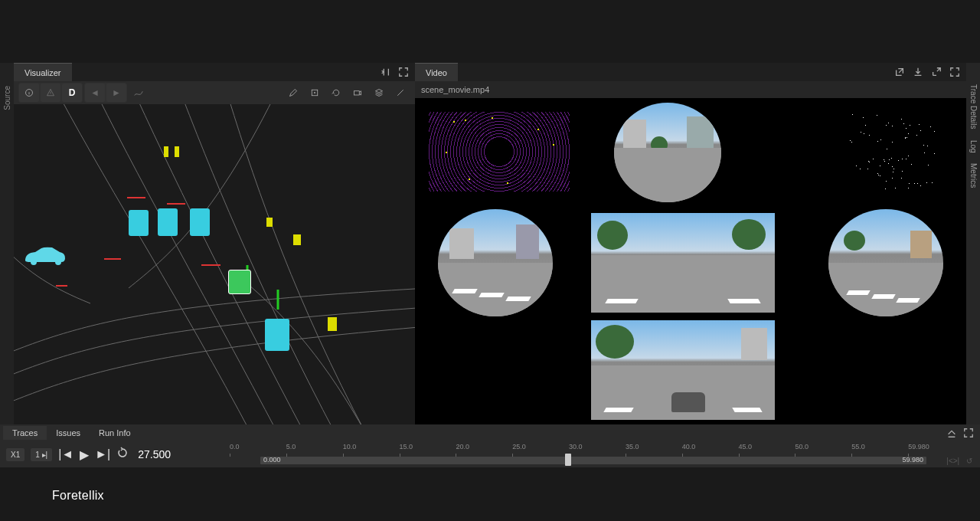  What do you see at coordinates (918, 72) in the screenshot?
I see `download-icon` at bounding box center [918, 72].